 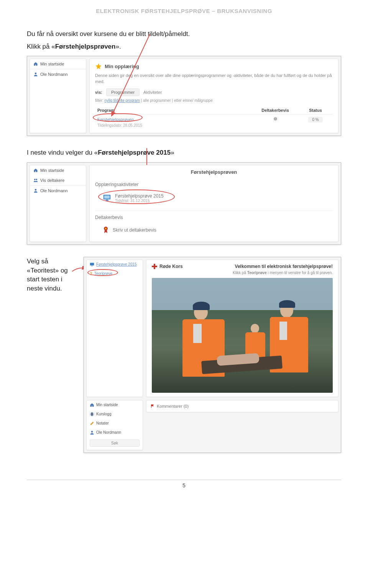 I want to click on col-deltakerbevis: Deltakerbevis, so click(x=275, y=110).